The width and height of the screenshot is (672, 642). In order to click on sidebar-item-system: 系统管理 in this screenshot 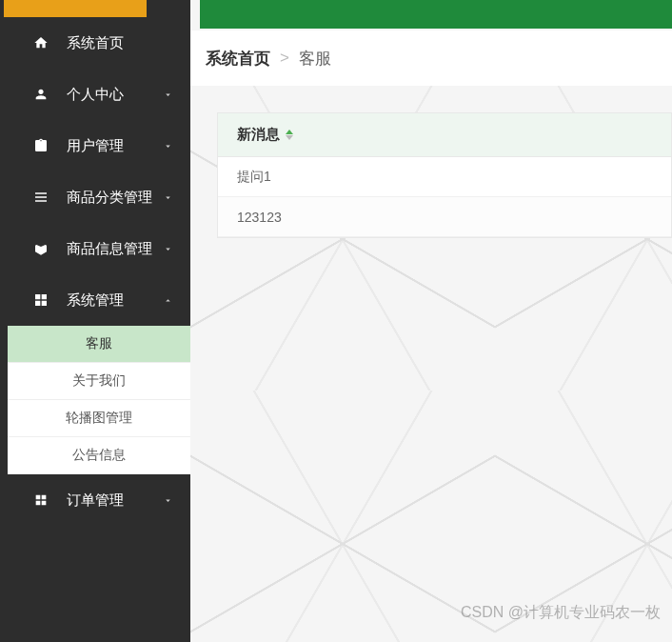, I will do `click(99, 300)`.